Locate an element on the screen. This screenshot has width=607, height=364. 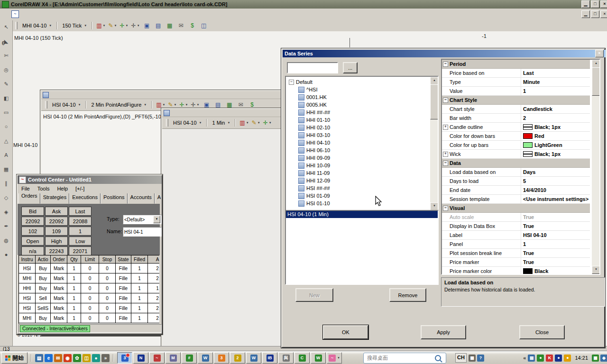
crosshair-icon: ✛▼ is located at coordinates (136, 26).